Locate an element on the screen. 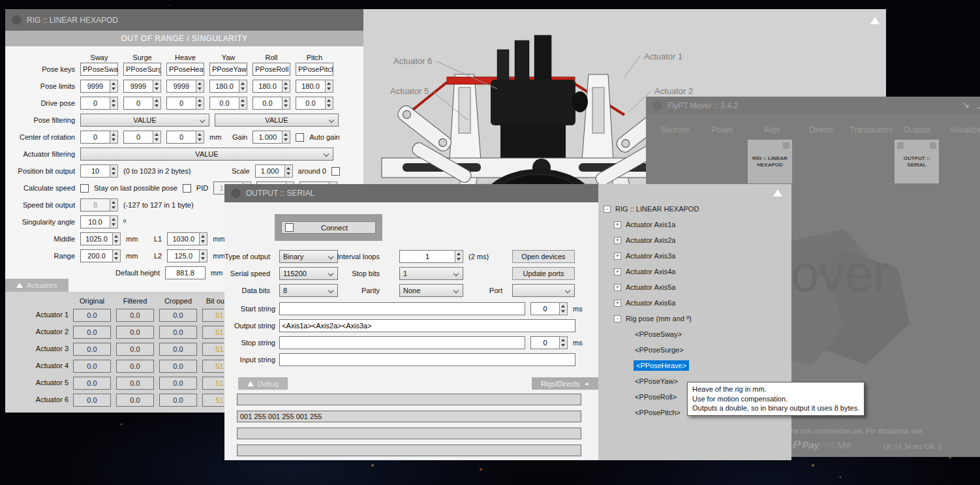 The width and height of the screenshot is (980, 485). minimize-icon: _ is located at coordinates (979, 103).